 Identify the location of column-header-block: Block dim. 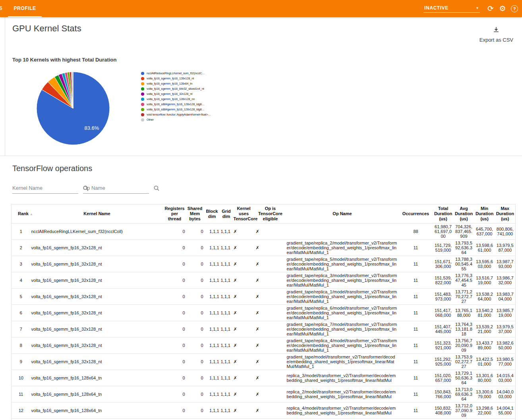
(212, 214).